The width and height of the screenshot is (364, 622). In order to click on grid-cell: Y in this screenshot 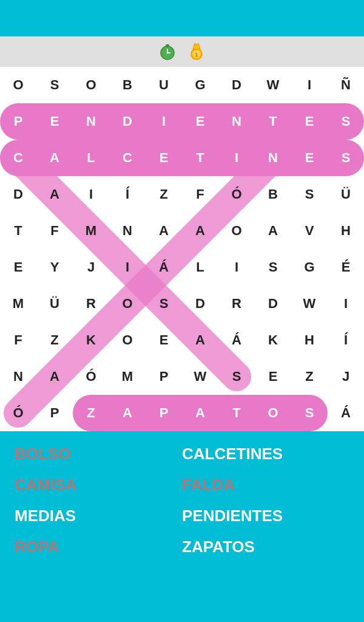, I will do `click(55, 267)`.